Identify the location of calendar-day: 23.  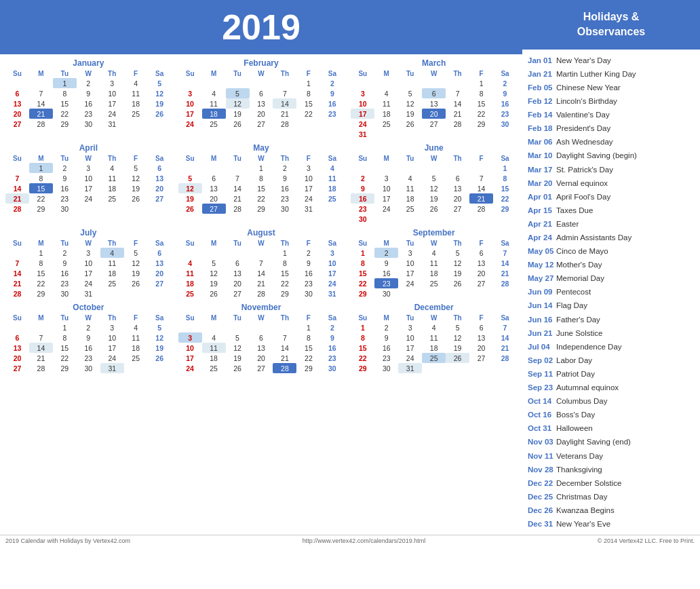
(505, 114).